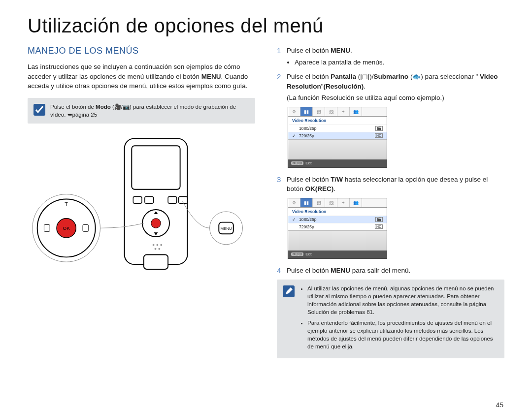 The image size is (532, 407). What do you see at coordinates (266, 26) in the screenshot?
I see `page-title: Utilización de opciones del menú` at bounding box center [266, 26].